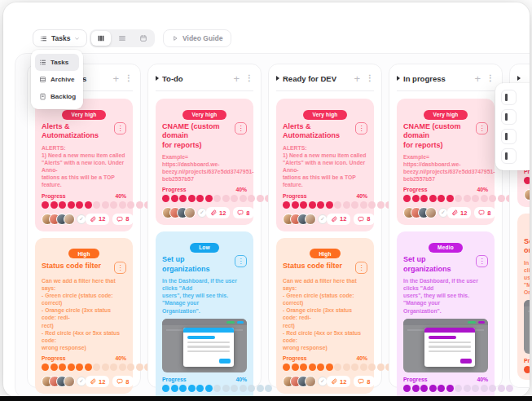  I want to click on task-card: Medio Set up organizations ⋮ In the Dash…, so click(446, 315).